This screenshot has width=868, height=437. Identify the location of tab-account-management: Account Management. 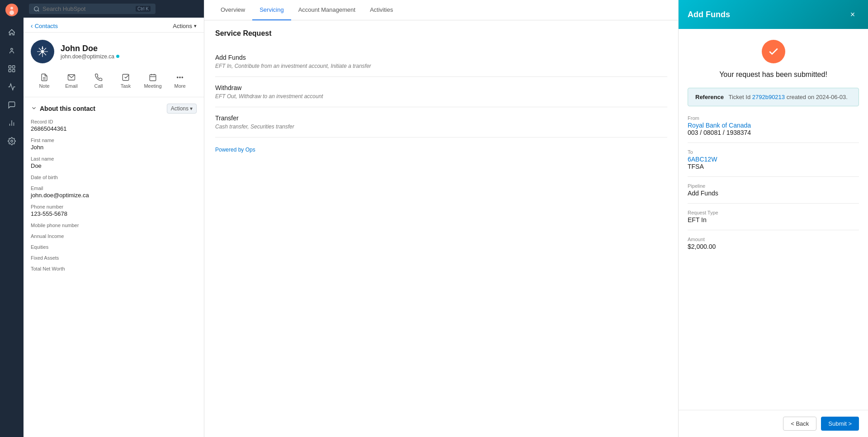
(327, 10).